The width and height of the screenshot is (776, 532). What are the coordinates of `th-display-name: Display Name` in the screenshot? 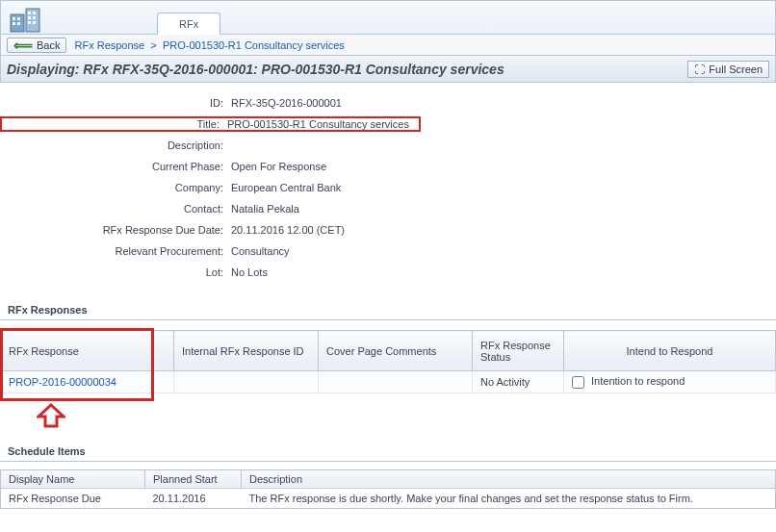 It's located at (73, 479).